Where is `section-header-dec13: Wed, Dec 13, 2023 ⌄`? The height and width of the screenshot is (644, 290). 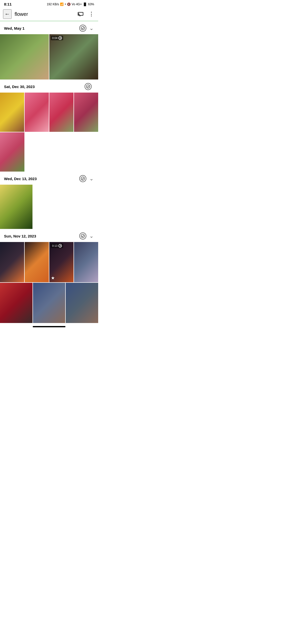 section-header-dec13: Wed, Dec 13, 2023 ⌄ is located at coordinates (49, 178).